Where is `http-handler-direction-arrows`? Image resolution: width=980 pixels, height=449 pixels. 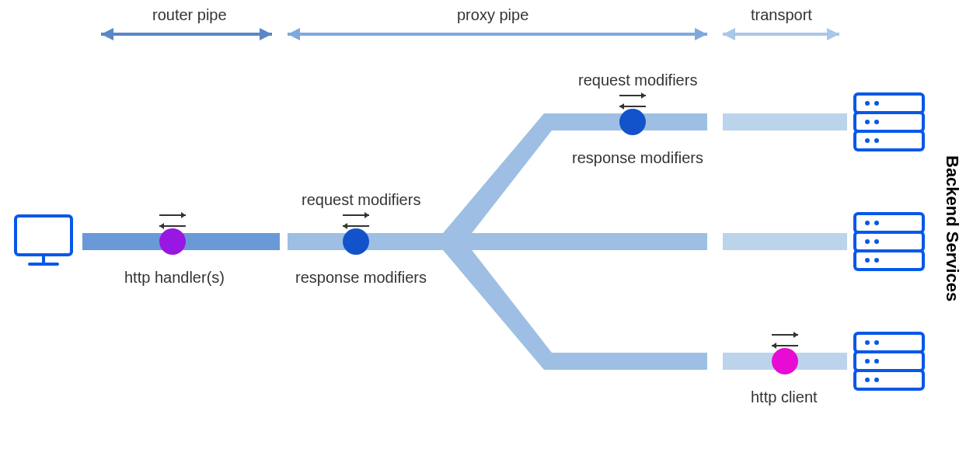
http-handler-direction-arrows is located at coordinates (173, 221).